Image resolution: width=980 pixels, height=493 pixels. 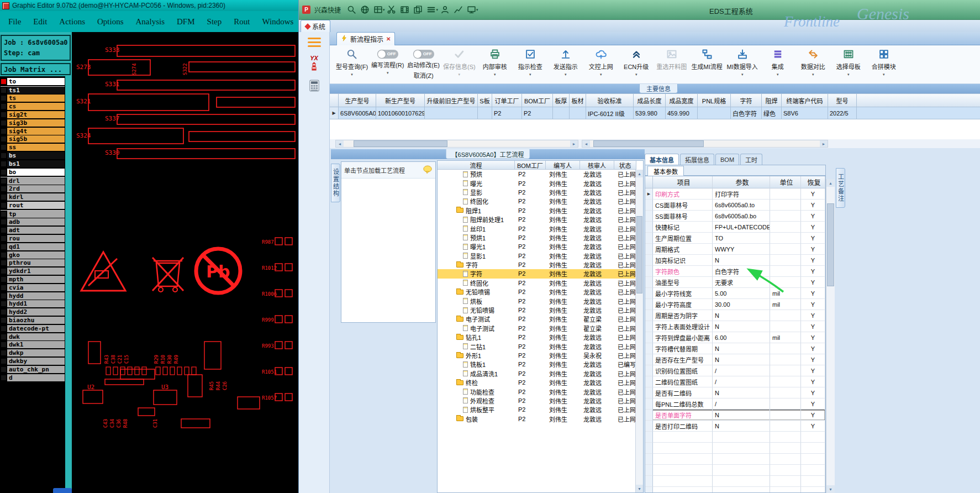 I want to click on tree-scrollbar: ▲ ▼, so click(x=639, y=331).